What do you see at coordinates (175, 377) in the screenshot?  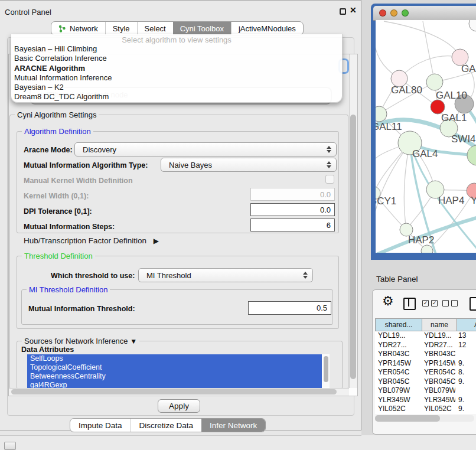 I see `attribute-item: BetweennessCentrality` at bounding box center [175, 377].